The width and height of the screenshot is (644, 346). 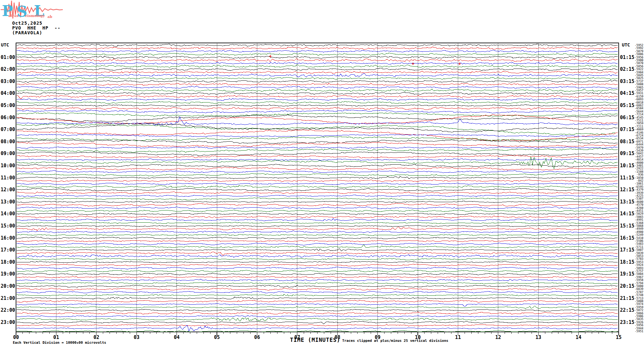 I want to click on hour-label-left-1100: 11:00, so click(x=8, y=178).